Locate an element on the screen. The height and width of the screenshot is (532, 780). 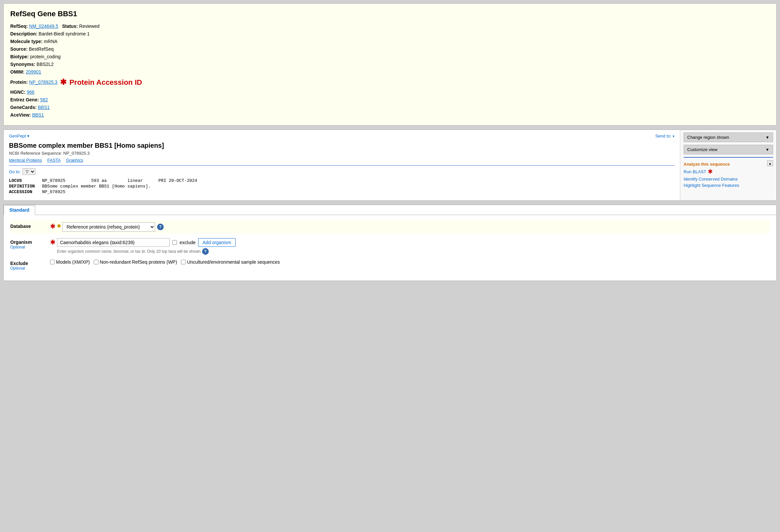
organism-label-col: Organism Optional is located at coordinates (30, 244).